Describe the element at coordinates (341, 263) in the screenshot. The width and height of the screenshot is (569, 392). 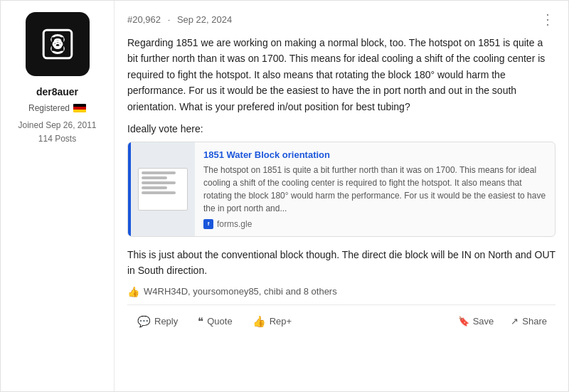
I see `post-footer-text: This is just about the conventional bloc…` at that location.